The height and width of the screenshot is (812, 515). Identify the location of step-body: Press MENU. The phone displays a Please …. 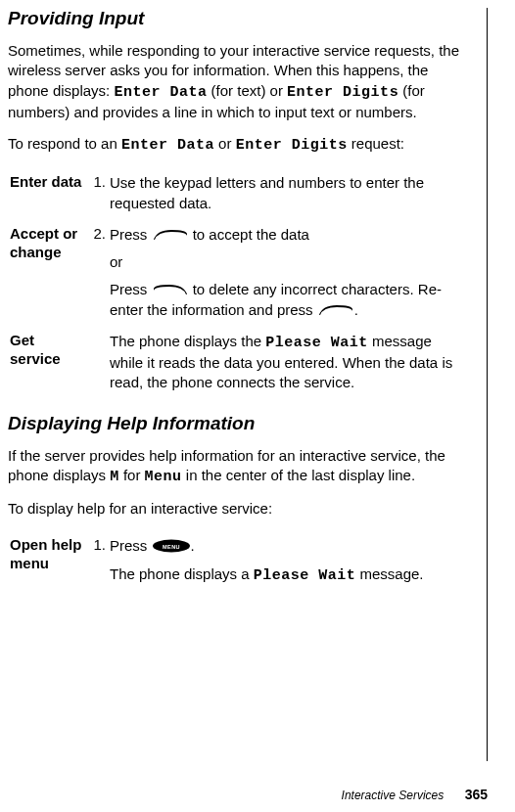
(288, 562).